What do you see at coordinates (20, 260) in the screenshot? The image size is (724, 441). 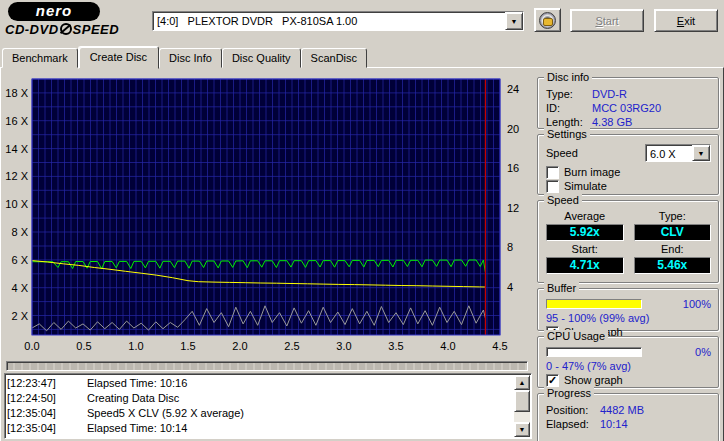 I see `svg-text: 6 X` at bounding box center [20, 260].